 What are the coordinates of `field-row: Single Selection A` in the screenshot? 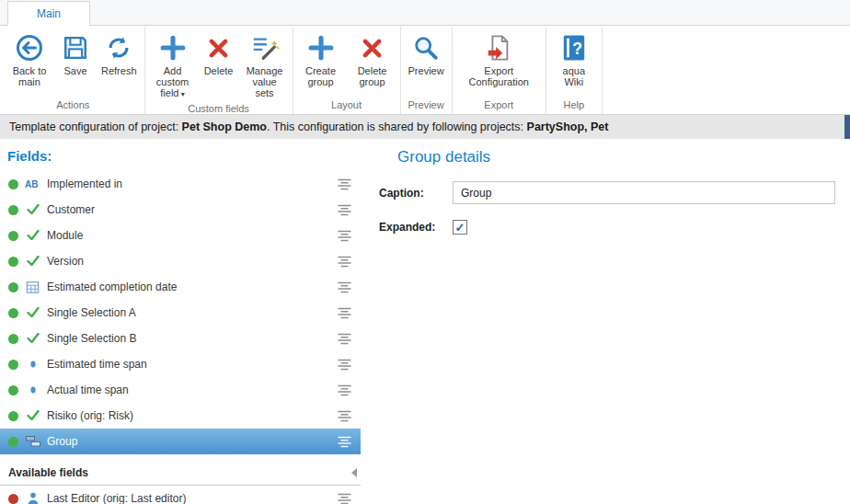 It's located at (180, 313).